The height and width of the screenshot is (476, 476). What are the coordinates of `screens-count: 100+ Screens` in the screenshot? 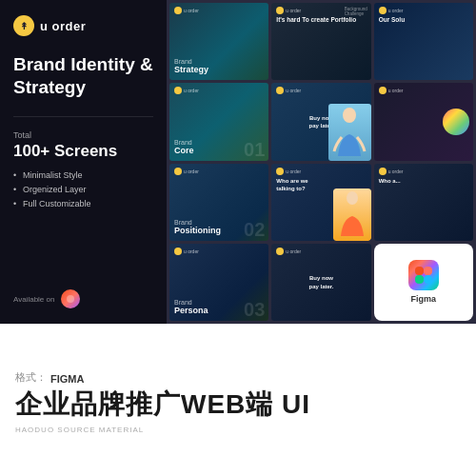 It's located at (84, 151).